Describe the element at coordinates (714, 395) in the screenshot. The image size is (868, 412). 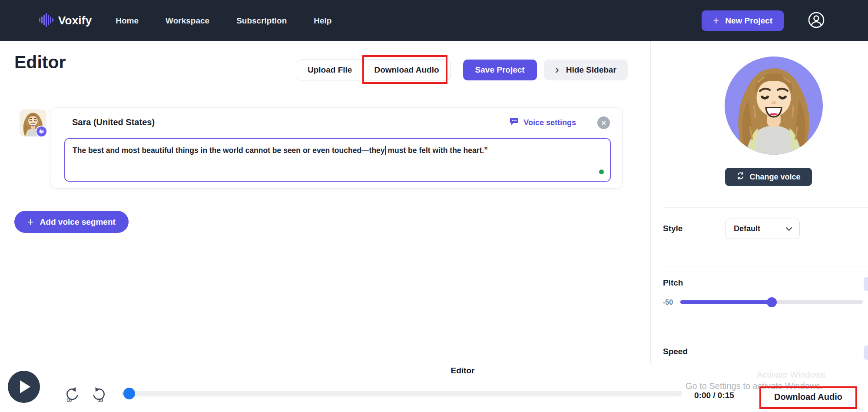
I see `playback-time: 0:00 / 0:15` at that location.